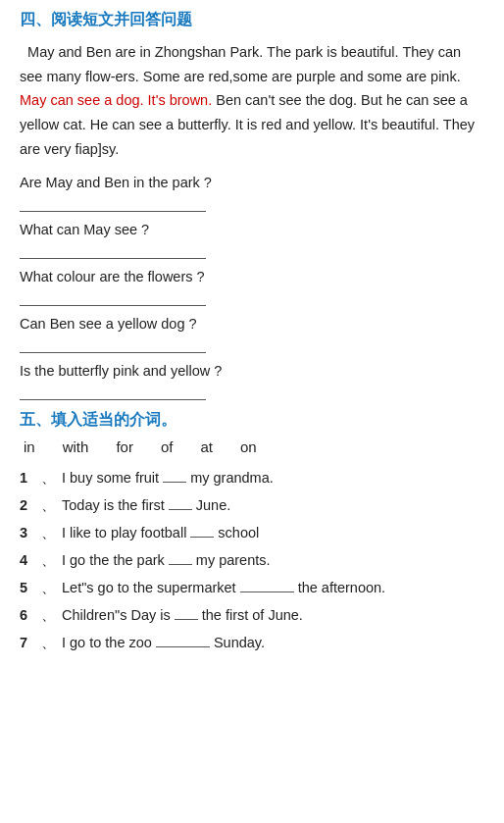 Image resolution: width=504 pixels, height=823 pixels. I want to click on fill-item-3: 3、 I like to play football school, so click(252, 532).